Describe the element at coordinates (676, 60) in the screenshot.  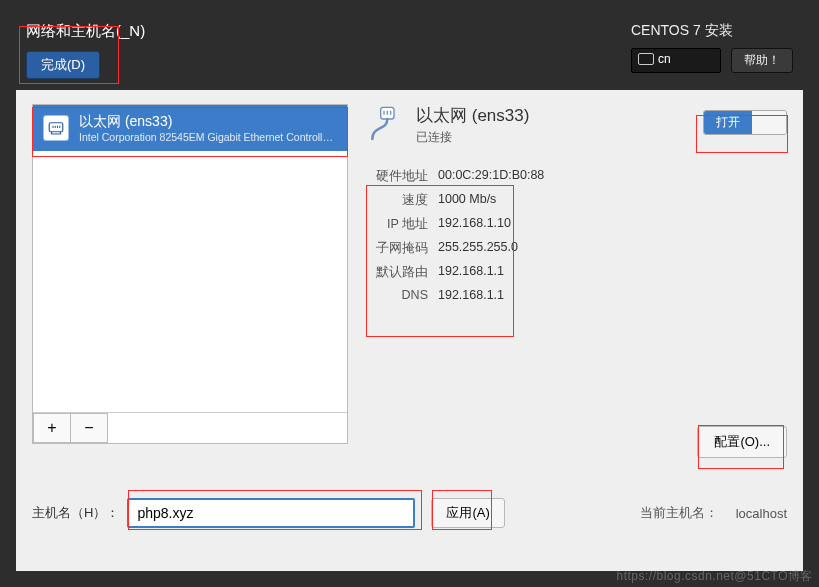
I see `keyboard-indicator: cn` at that location.